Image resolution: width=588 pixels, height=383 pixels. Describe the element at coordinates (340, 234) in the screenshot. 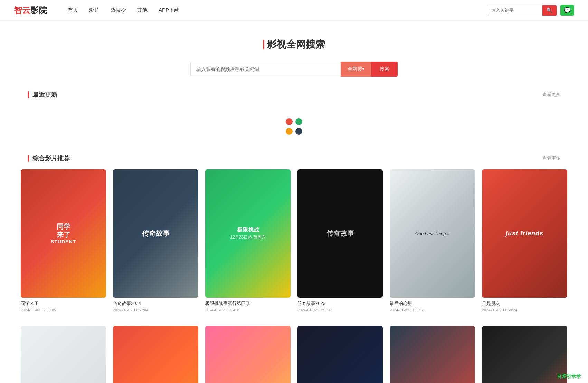

I see `poster-text-4: 传奇故事` at that location.